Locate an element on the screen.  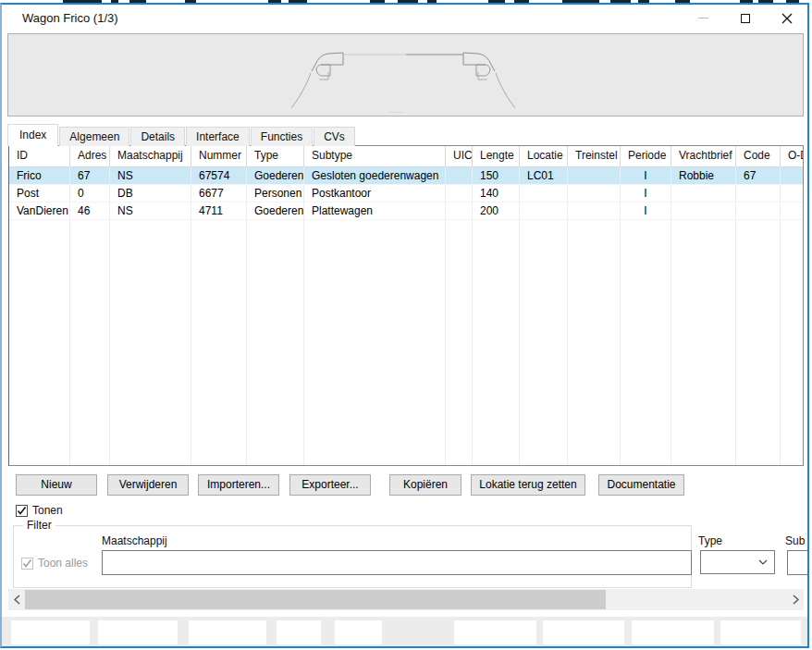
table-row: VanDieren46NS4711GoederenPlattewagen200I is located at coordinates (406, 211).